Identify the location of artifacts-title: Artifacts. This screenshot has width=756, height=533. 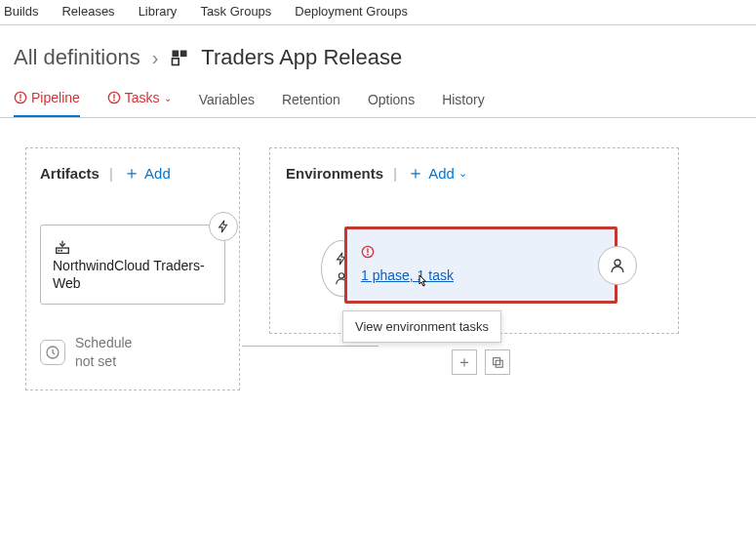
(70, 174).